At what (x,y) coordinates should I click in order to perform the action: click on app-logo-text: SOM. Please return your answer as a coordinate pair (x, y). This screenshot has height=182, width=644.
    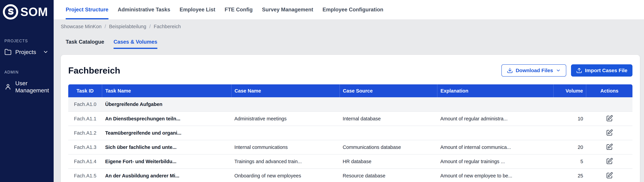
    Looking at the image, I should click on (34, 12).